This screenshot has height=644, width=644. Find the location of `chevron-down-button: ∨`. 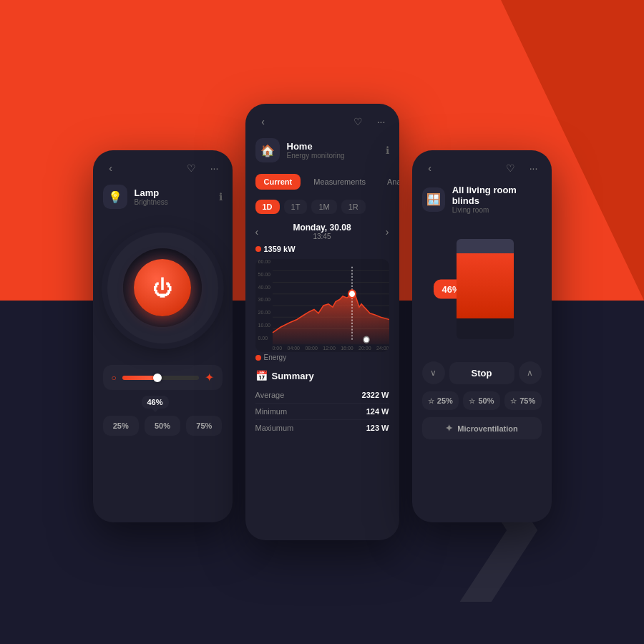

chevron-down-button: ∨ is located at coordinates (434, 373).